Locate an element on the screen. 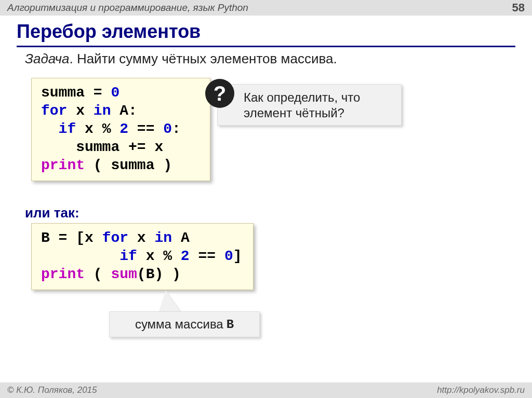 The width and height of the screenshot is (532, 398). code-text: A: is located at coordinates (124, 111).